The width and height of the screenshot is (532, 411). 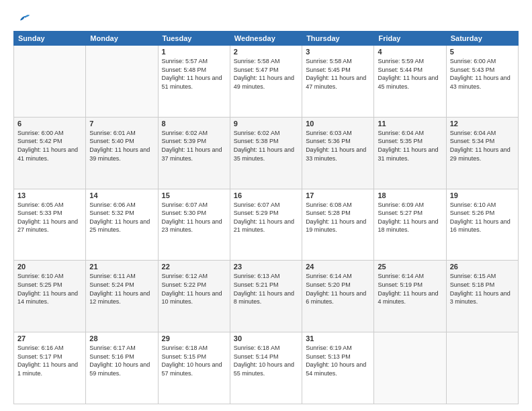 What do you see at coordinates (338, 361) in the screenshot?
I see `day-info: Sunrise: 6:19 AM Sunset: 5:13 PM Dayligh…` at bounding box center [338, 361].